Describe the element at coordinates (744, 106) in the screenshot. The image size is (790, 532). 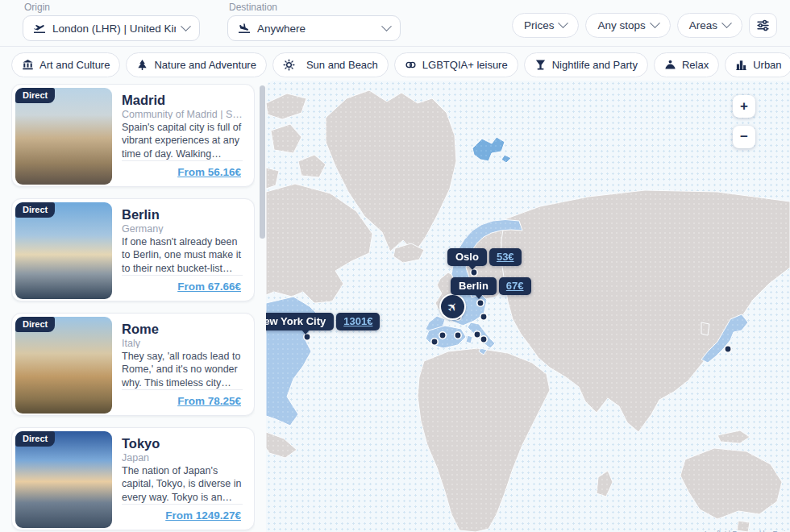
I see `map-zoom-in-button: +` at that location.